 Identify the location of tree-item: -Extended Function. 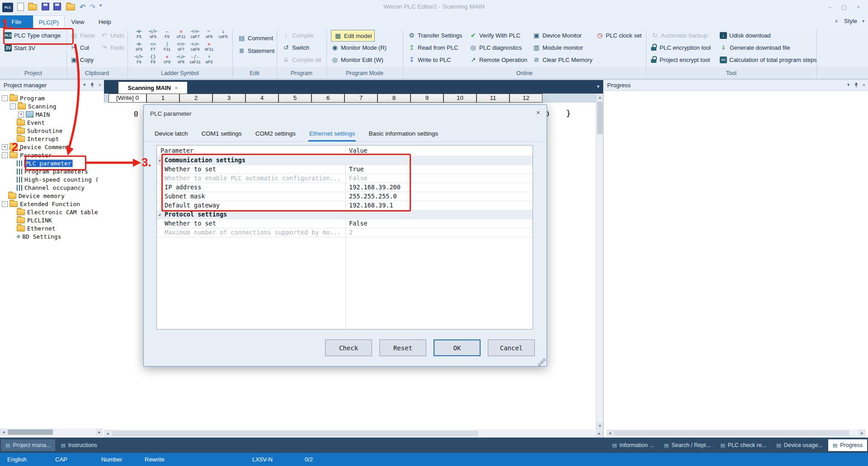
(41, 204).